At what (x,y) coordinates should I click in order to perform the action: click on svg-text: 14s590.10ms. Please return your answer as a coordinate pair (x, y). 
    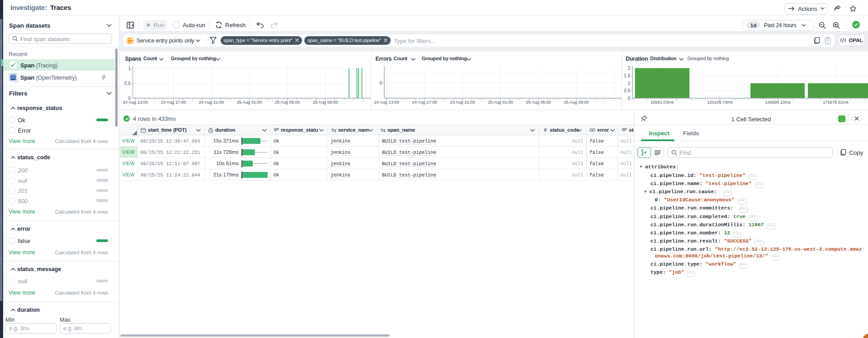
    Looking at the image, I should click on (778, 102).